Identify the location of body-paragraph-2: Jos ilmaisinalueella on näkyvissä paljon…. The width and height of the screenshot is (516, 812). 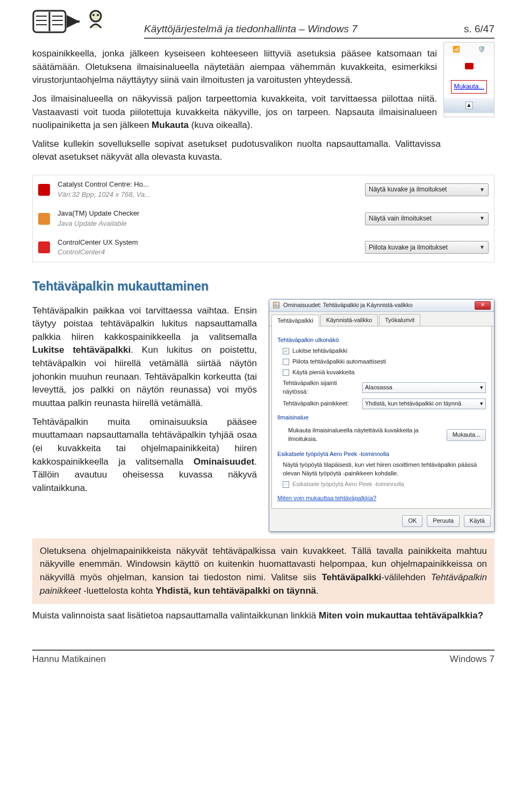
(236, 112).